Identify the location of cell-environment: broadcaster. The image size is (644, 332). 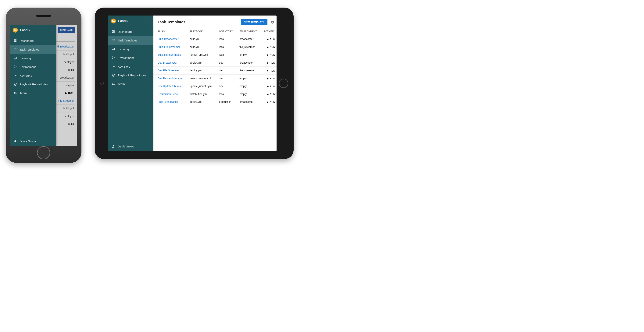
(248, 39).